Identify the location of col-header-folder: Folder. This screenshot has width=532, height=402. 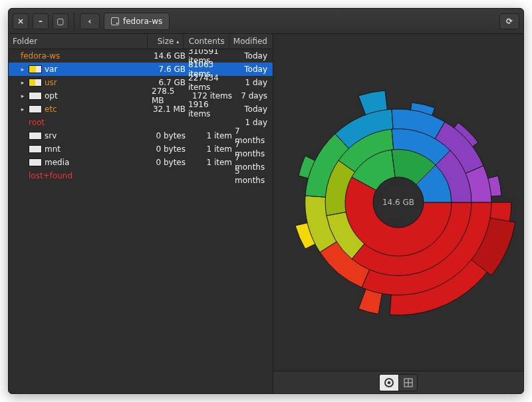
(78, 41).